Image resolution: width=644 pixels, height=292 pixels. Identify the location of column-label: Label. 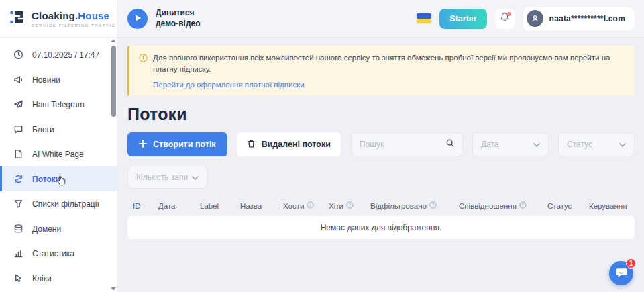
(220, 206).